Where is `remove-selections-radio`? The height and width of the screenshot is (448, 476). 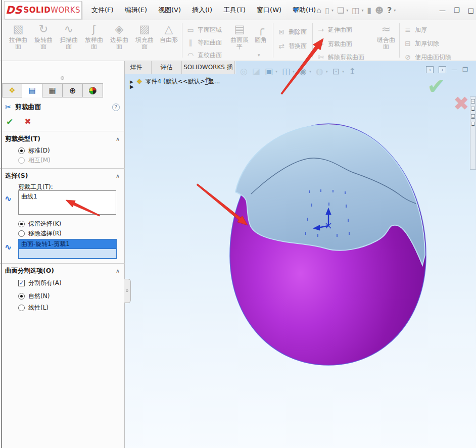 remove-selections-radio is located at coordinates (21, 233).